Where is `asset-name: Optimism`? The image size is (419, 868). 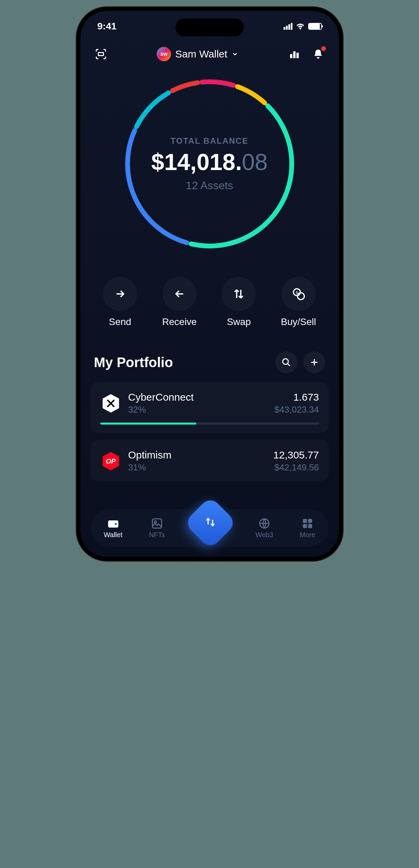 asset-name: Optimism is located at coordinates (198, 455).